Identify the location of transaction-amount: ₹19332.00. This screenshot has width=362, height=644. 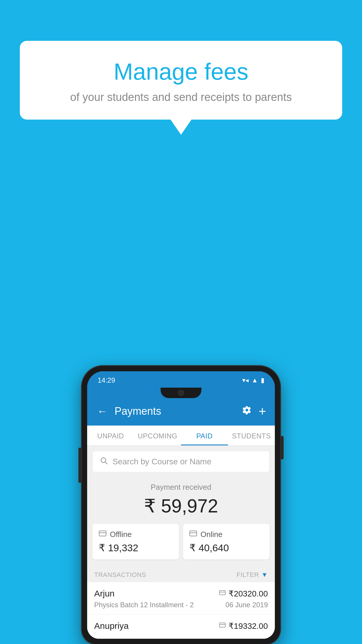
(248, 626).